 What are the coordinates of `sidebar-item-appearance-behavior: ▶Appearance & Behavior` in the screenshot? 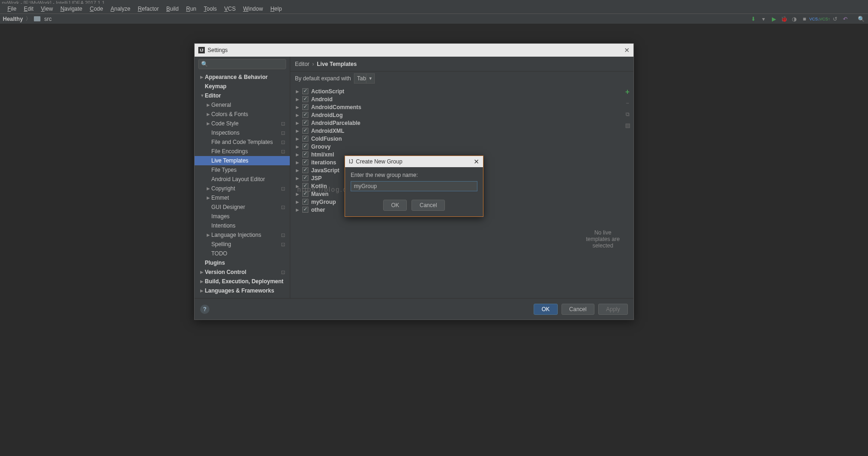 It's located at (242, 77).